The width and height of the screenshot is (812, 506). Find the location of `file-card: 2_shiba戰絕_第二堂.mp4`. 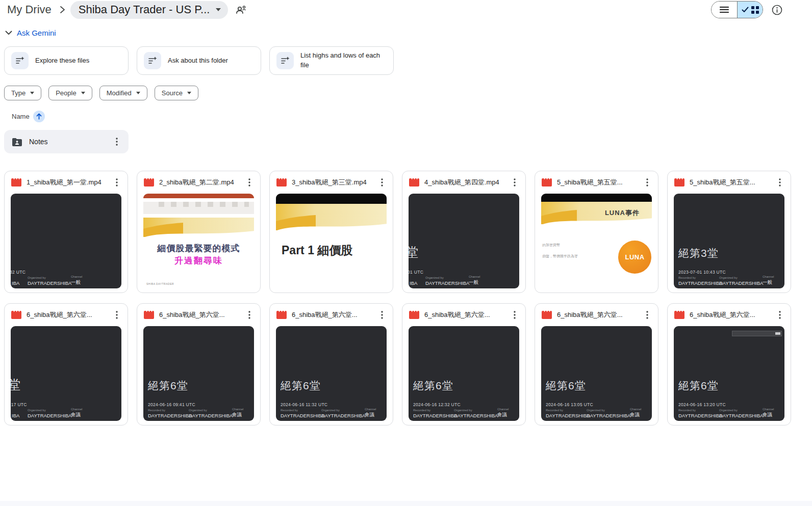

file-card: 2_shiba戰絕_第二堂.mp4 is located at coordinates (199, 232).